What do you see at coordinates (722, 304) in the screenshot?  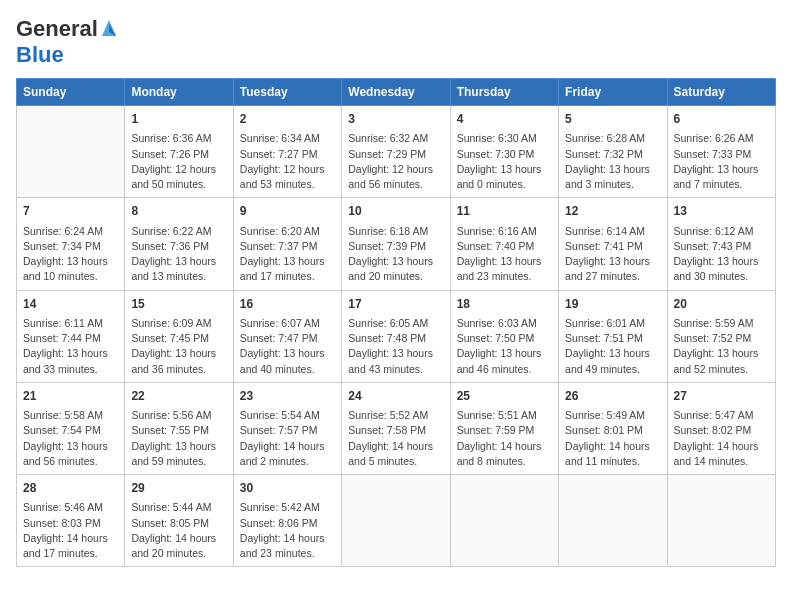 I see `day-number: 20` at bounding box center [722, 304].